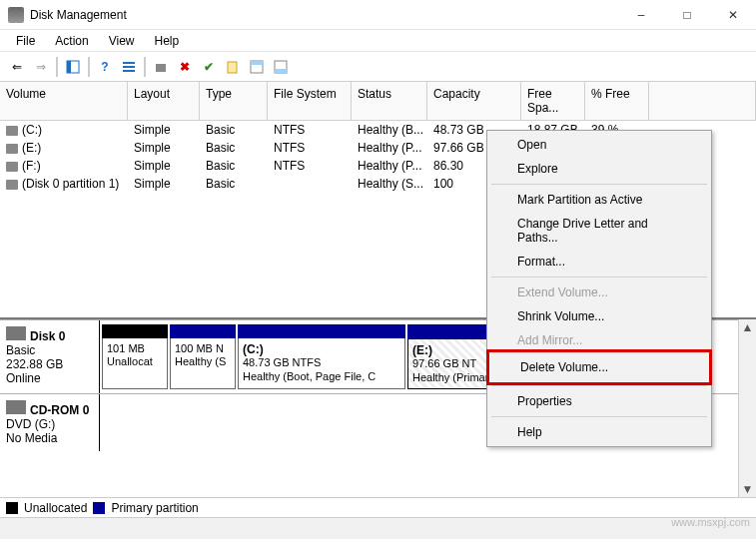 The image size is (756, 552). What do you see at coordinates (105, 67) in the screenshot?
I see `help-button: ?` at bounding box center [105, 67].